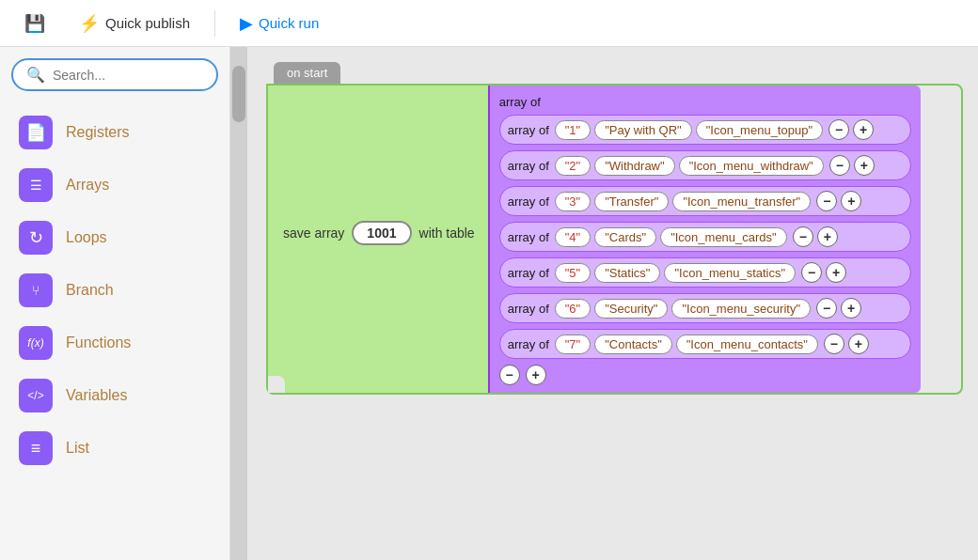  I want to click on toolbar: 💾 ⚡ Quick publish ▶ Quick run, so click(489, 23).